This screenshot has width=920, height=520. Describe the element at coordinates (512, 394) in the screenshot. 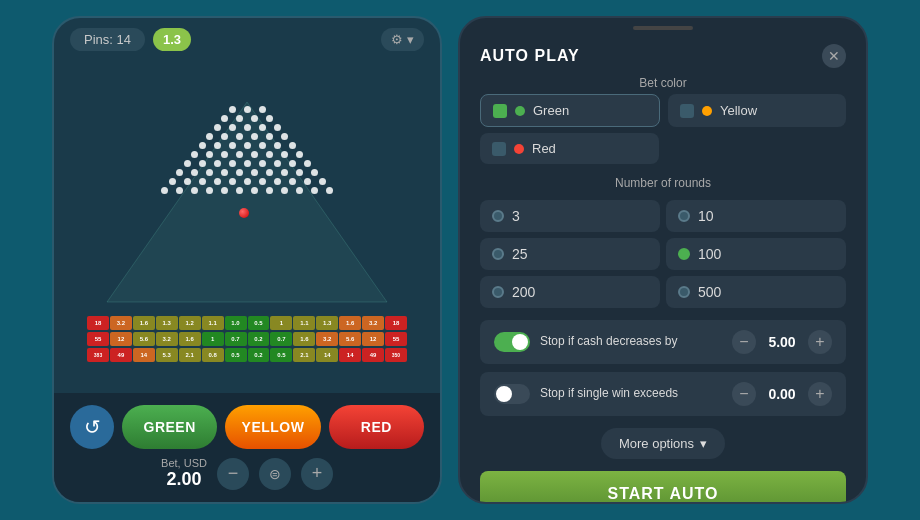

I see `stop-win-toggle` at that location.